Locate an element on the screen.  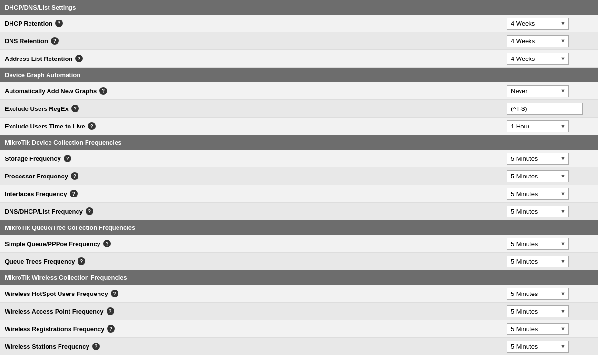
help-icon-wireless-hotspot-users-frequency: ? is located at coordinates (115, 294).